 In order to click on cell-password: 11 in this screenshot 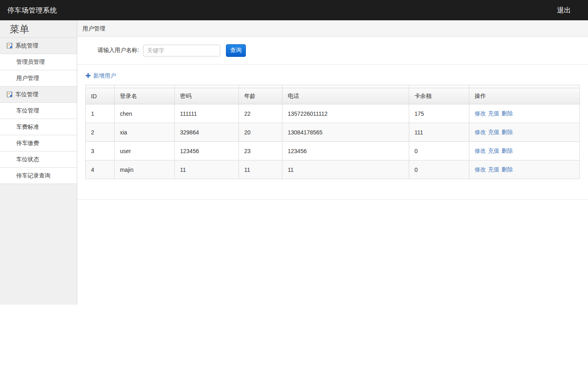, I will do `click(207, 170)`.